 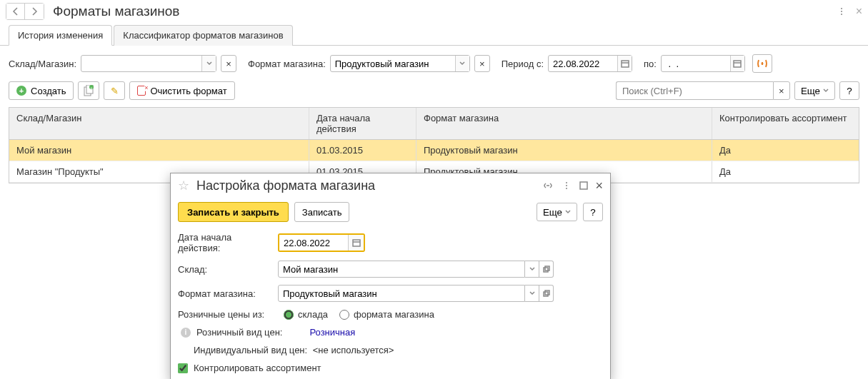 I want to click on save-close-button: Записать и закрыть, so click(x=233, y=212).